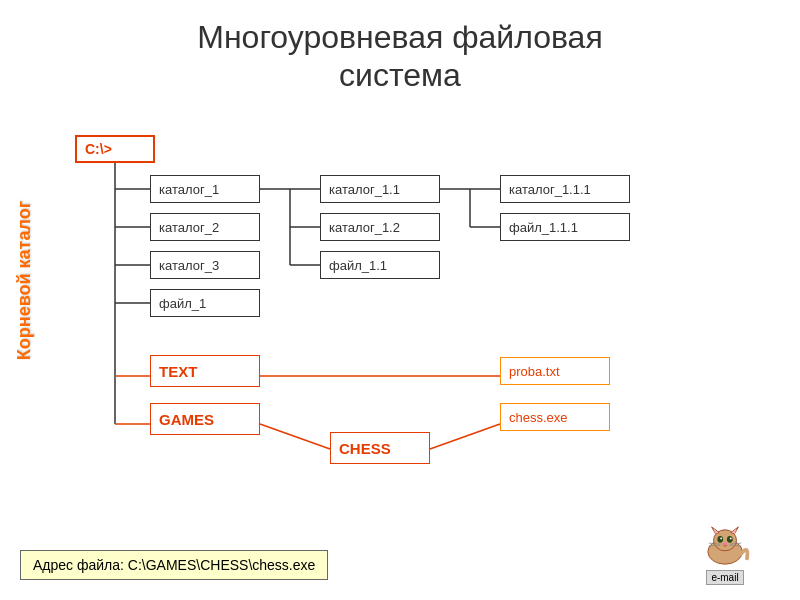 This screenshot has height=600, width=800. Describe the element at coordinates (724, 578) in the screenshot. I see `email-label: e-mail` at that location.